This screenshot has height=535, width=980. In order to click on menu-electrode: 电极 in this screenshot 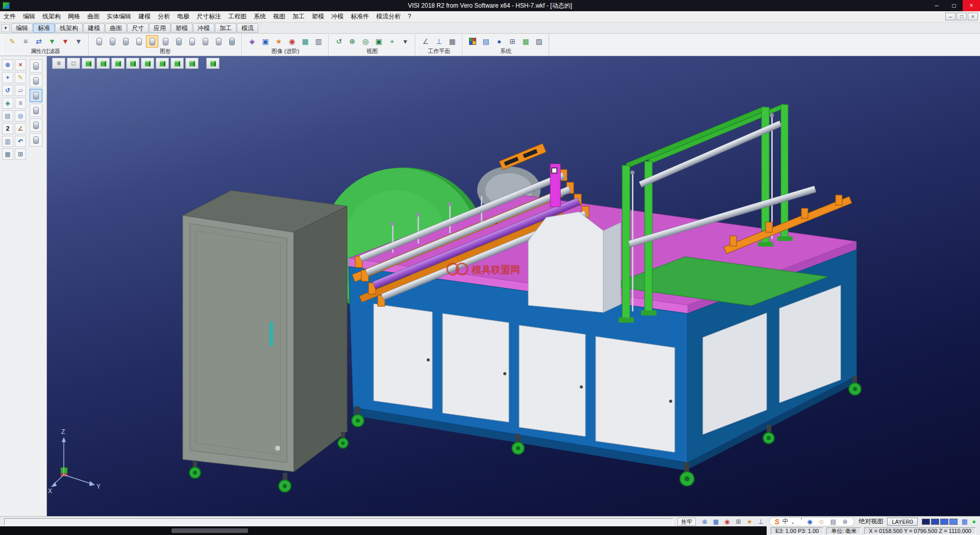, I will do `click(183, 16)`.